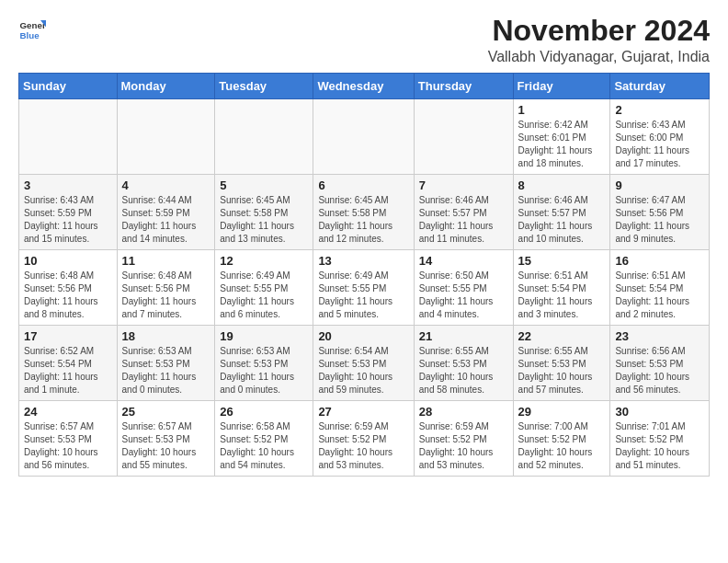 The width and height of the screenshot is (728, 563). Describe the element at coordinates (165, 439) in the screenshot. I see `table-row: 25Sunrise: 6:57 AMSunset: 5:53 PMDayligh…` at that location.